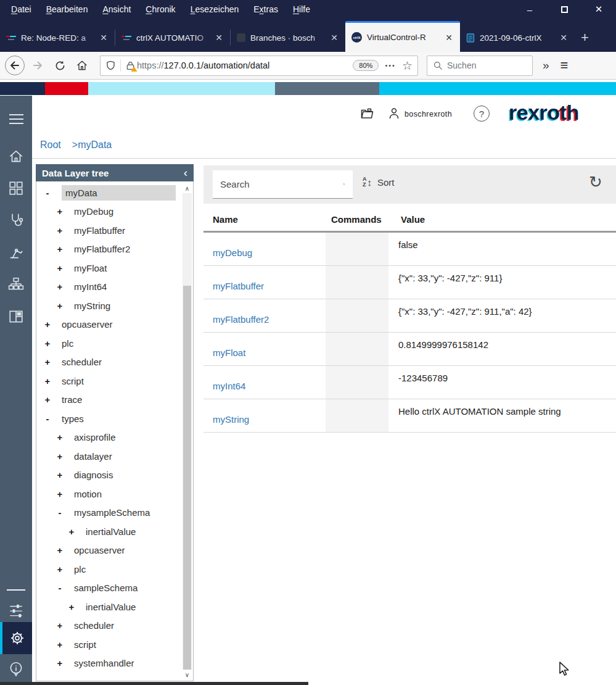 The width and height of the screenshot is (616, 685). Describe the element at coordinates (109, 268) in the screenshot. I see `tree-item: +myFloat` at that location.